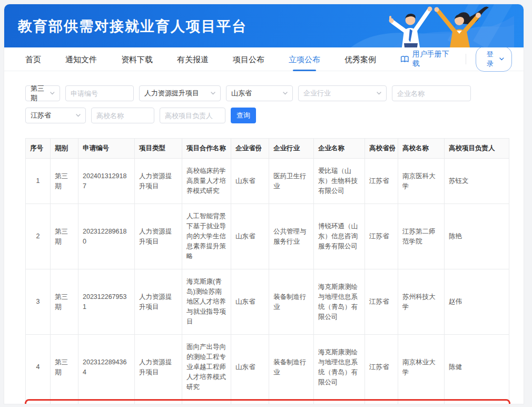 The image size is (532, 407). Describe the element at coordinates (38, 237) in the screenshot. I see `table-cell: 2` at that location.